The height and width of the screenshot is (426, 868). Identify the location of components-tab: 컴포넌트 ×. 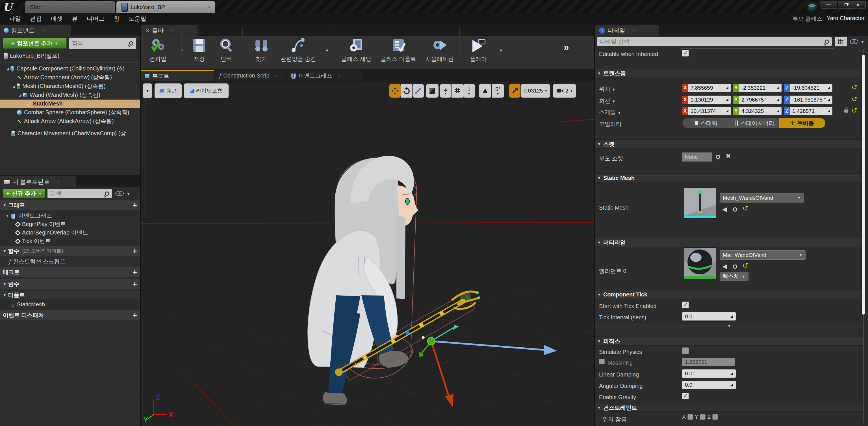
(35, 30).